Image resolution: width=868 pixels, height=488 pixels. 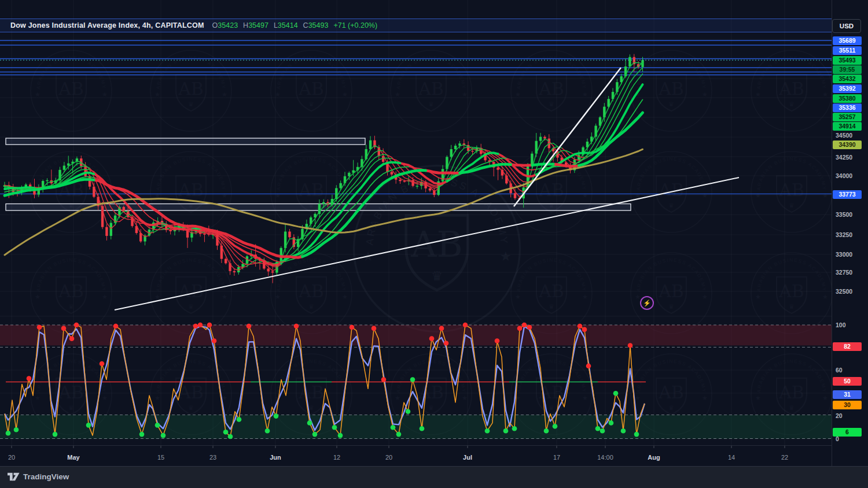 What do you see at coordinates (847, 40) in the screenshot?
I see `price-badge: 35689` at bounding box center [847, 40].